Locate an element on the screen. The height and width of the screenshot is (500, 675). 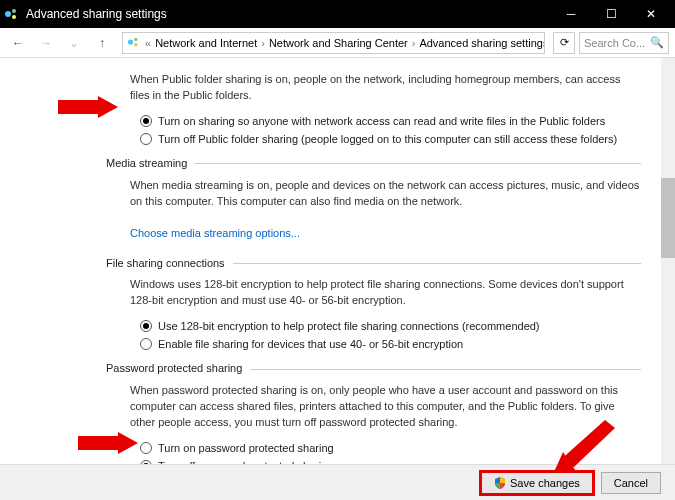
media-streaming-link: Choose media streaming options... is located at coordinates (215, 234).